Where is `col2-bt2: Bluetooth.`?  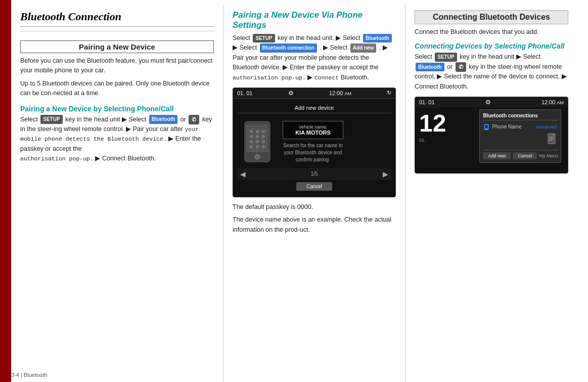 col2-bt2: Bluetooth. is located at coordinates (355, 77).